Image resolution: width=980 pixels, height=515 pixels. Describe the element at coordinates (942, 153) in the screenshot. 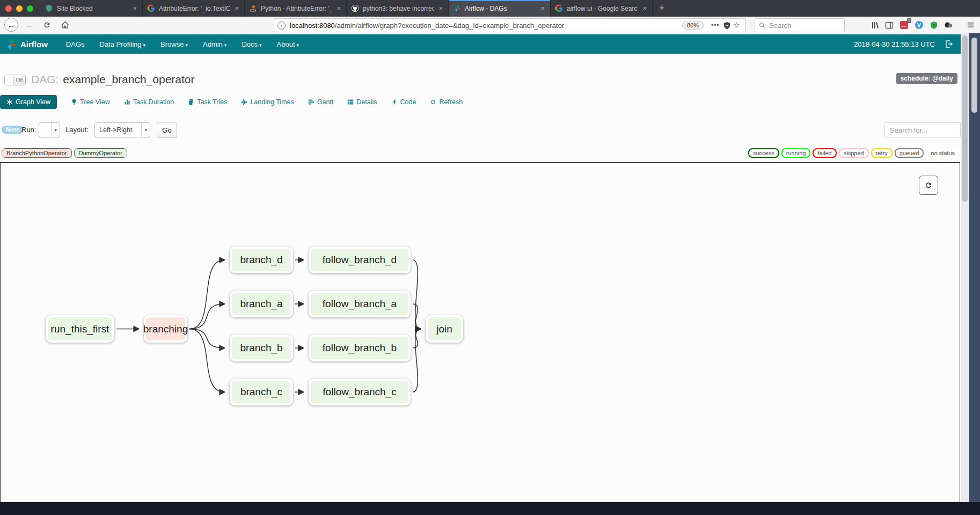

I see `status-legend-no-status: no status` at that location.